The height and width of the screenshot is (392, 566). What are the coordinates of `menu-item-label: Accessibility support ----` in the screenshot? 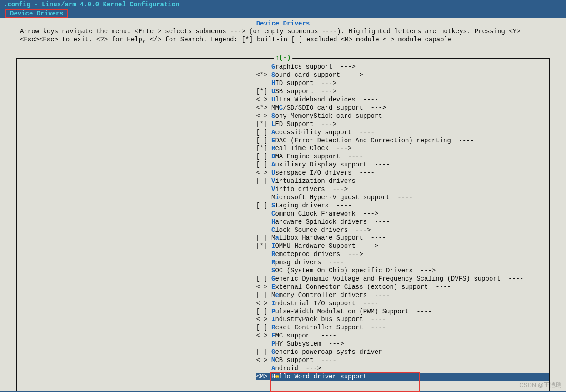 It's located at (410, 133).